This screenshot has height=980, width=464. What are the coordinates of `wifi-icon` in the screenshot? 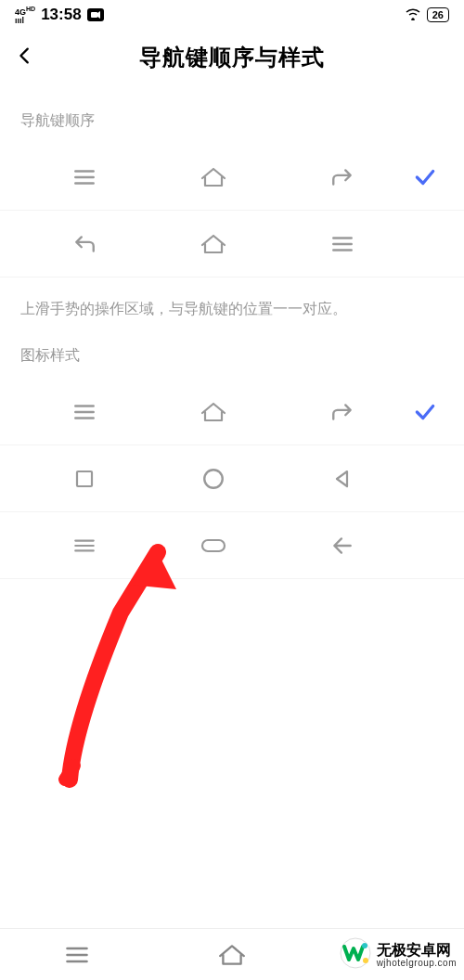 It's located at (413, 15).